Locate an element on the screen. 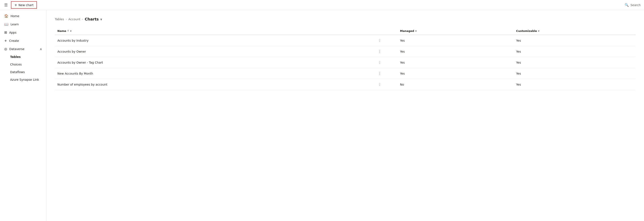 This screenshot has height=221, width=644. cell-actions-2: ⋮ is located at coordinates (386, 63).